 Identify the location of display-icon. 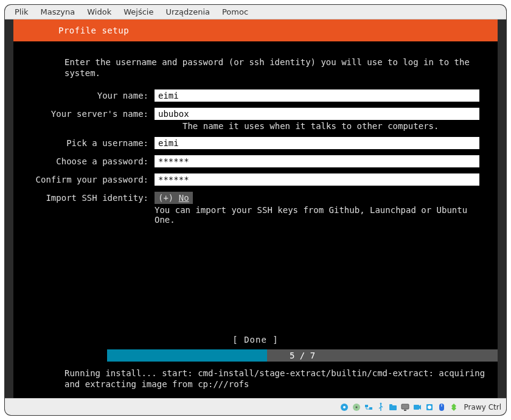
(405, 407).